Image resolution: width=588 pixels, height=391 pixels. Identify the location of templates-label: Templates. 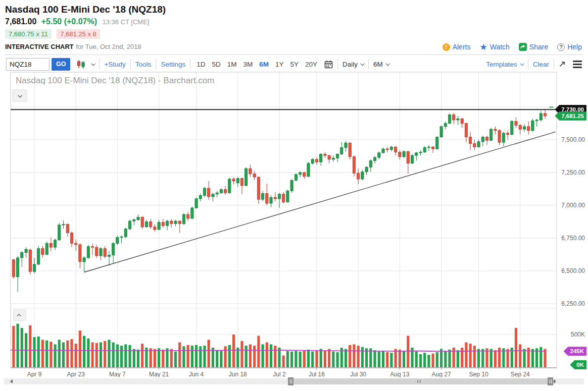
(502, 65).